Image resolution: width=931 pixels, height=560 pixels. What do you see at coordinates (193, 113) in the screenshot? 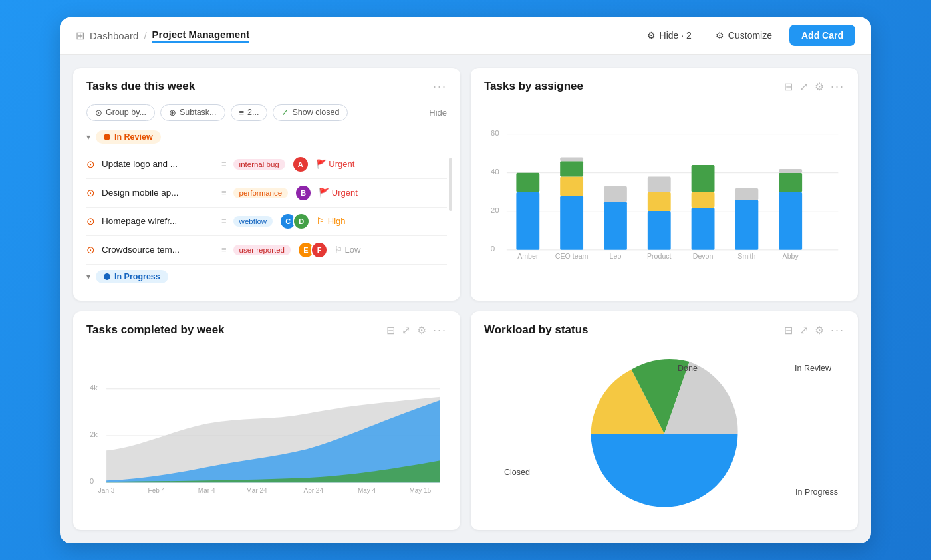
I see `subtask-filter: ⊕ Subtask...` at bounding box center [193, 113].